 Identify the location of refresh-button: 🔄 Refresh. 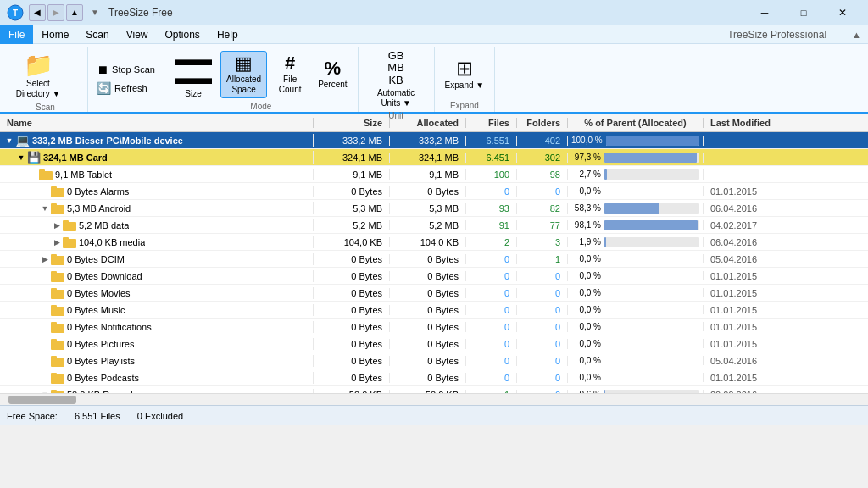
(125, 88).